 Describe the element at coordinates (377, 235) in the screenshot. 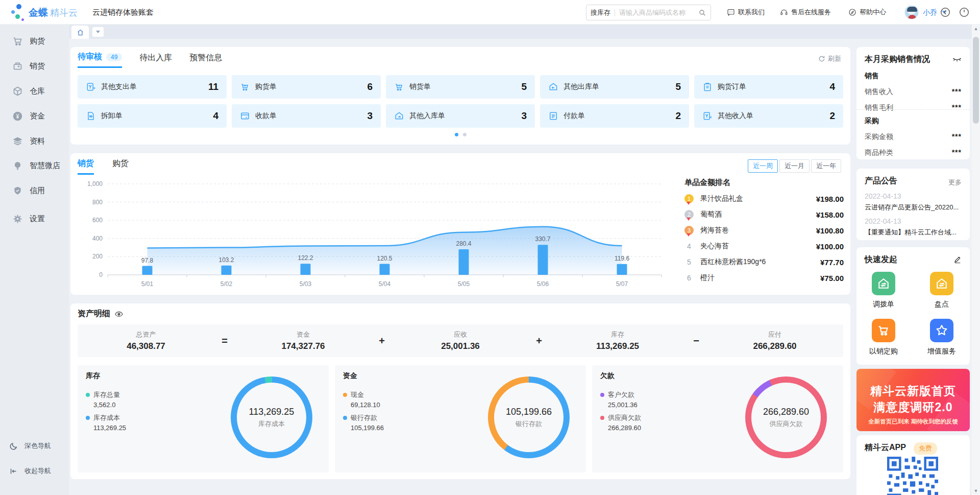

I see `sales-trend-chart: 02004006008001,00097.85/01103.25/02122.2…` at that location.